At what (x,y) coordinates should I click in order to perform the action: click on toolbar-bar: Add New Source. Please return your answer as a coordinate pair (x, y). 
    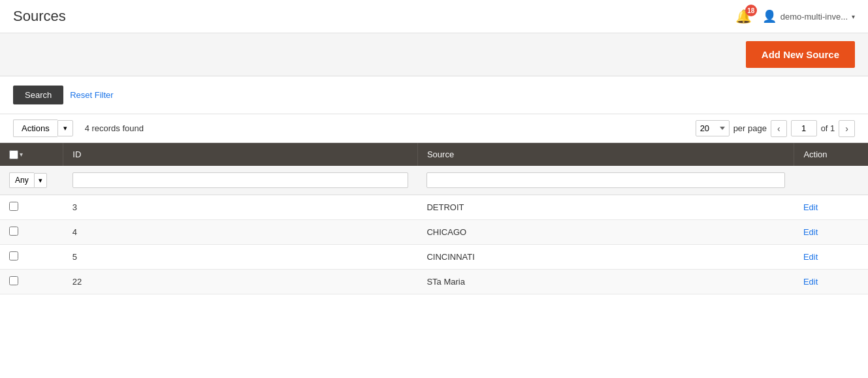
    Looking at the image, I should click on (434, 55).